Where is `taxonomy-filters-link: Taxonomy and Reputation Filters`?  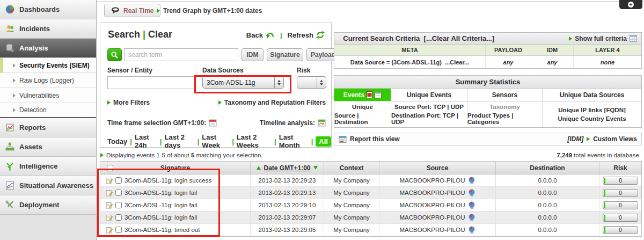 taxonomy-filters-link: Taxonomy and Reputation Filters is located at coordinates (272, 103).